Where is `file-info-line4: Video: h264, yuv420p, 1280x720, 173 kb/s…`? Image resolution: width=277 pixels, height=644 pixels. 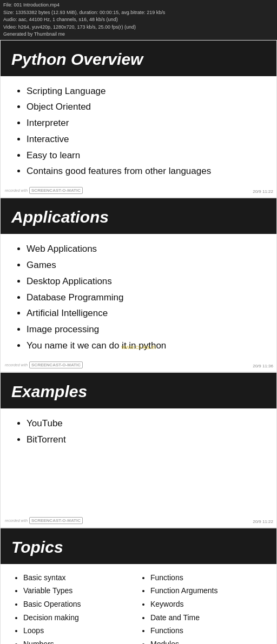
file-info-line4: Video: h264, yuv420p, 1280x720, 173 kb/s… is located at coordinates (138, 28).